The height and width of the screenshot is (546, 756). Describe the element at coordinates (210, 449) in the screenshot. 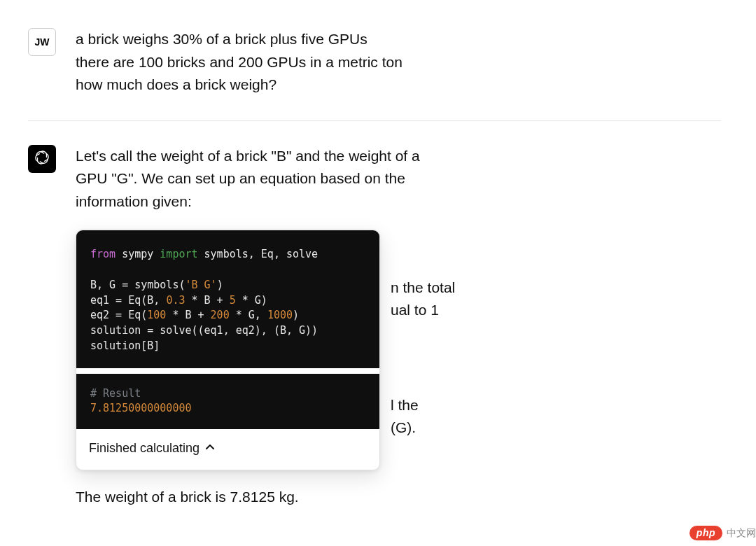

I see `chevron-up-icon` at that location.